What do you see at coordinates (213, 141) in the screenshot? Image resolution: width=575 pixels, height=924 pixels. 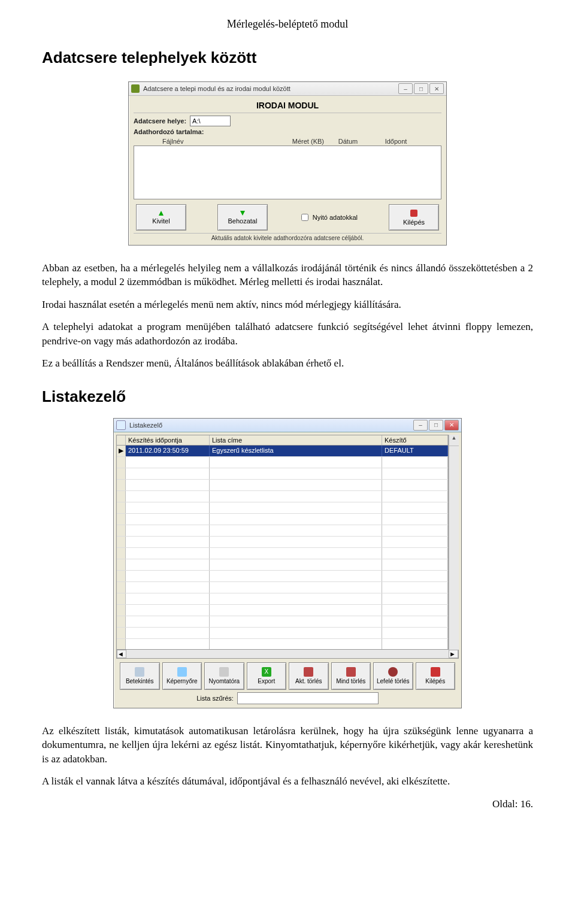 I see `col-filename: Fájlnév` at bounding box center [213, 141].